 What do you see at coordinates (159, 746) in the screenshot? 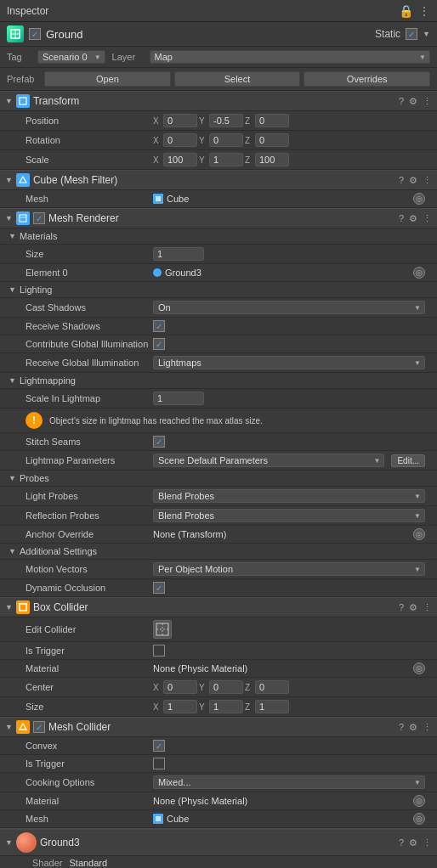
I see `convex-checkbox: ✓` at bounding box center [159, 746].